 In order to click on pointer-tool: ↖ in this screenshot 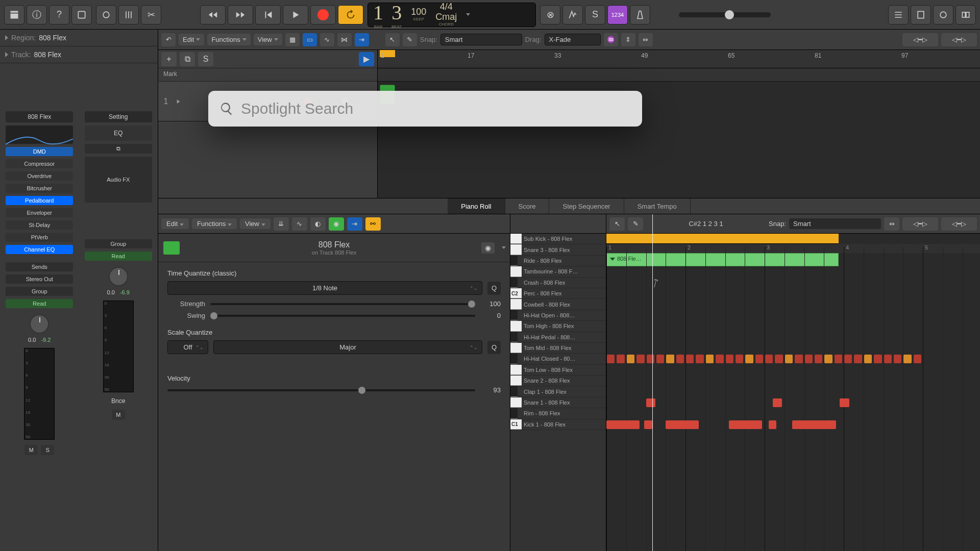, I will do `click(617, 224)`.